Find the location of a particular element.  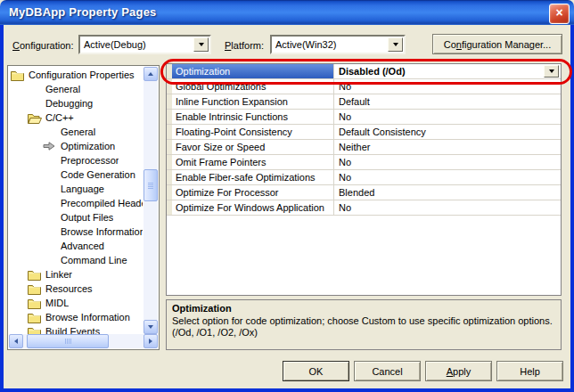

tree-item-resources: Resources is located at coordinates (77, 289).